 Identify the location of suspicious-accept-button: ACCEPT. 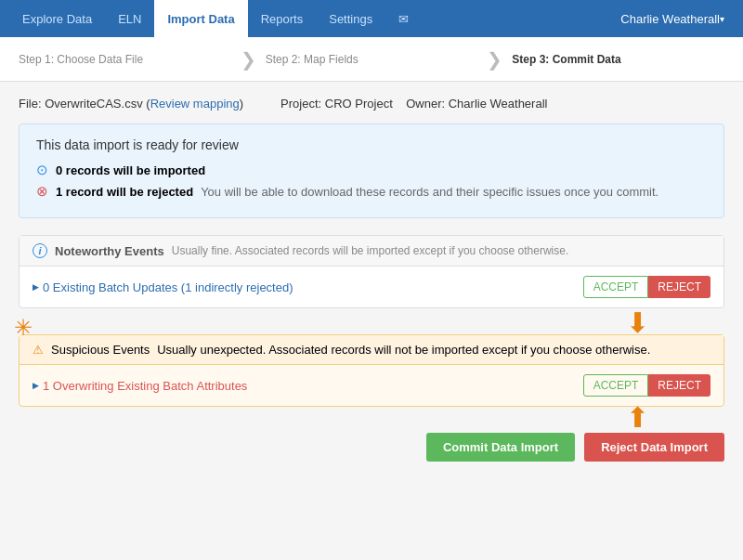
(617, 385).